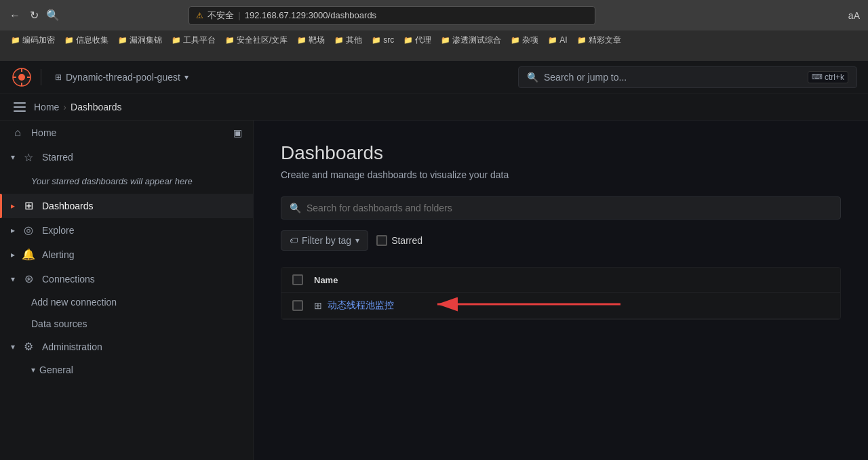 The width and height of the screenshot is (868, 460). I want to click on sidebar-item-home: ⌂ Home ▣, so click(126, 133).